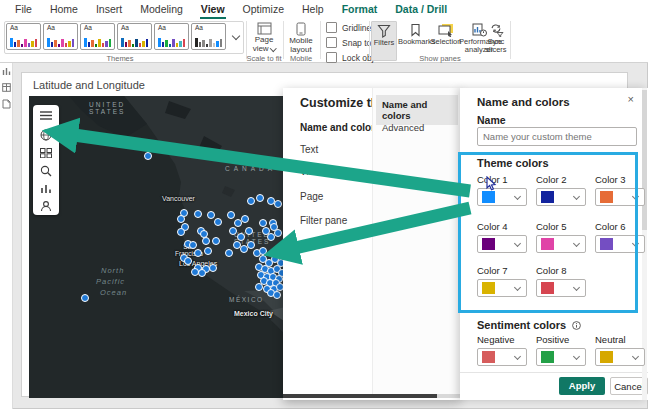 The image size is (648, 409). I want to click on filters-label: Filters, so click(384, 43).